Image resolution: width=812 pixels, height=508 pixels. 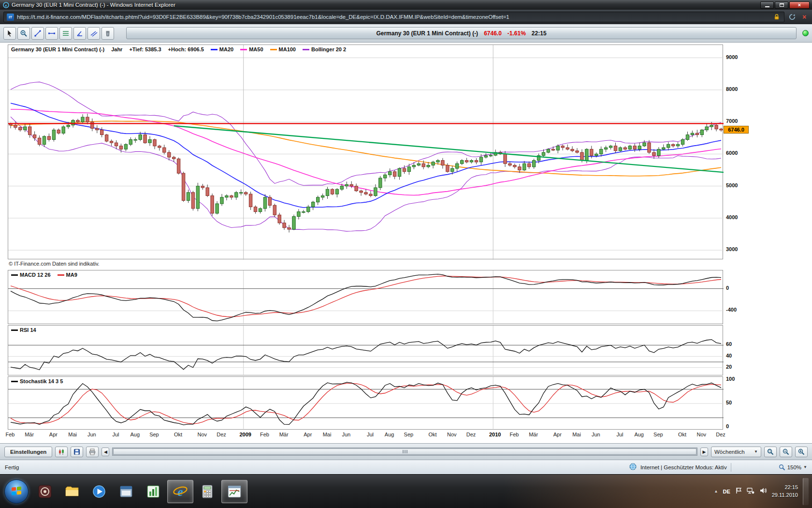 What do you see at coordinates (105, 452) in the screenshot?
I see `scroll-left-button: ◀` at bounding box center [105, 452].